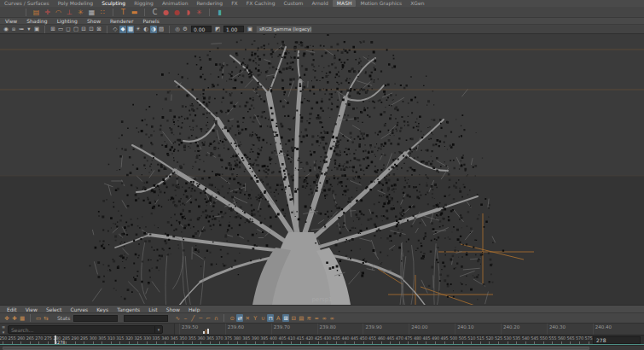 The image size is (644, 350). I want to click on freeze-tool-icon: T, so click(123, 12).